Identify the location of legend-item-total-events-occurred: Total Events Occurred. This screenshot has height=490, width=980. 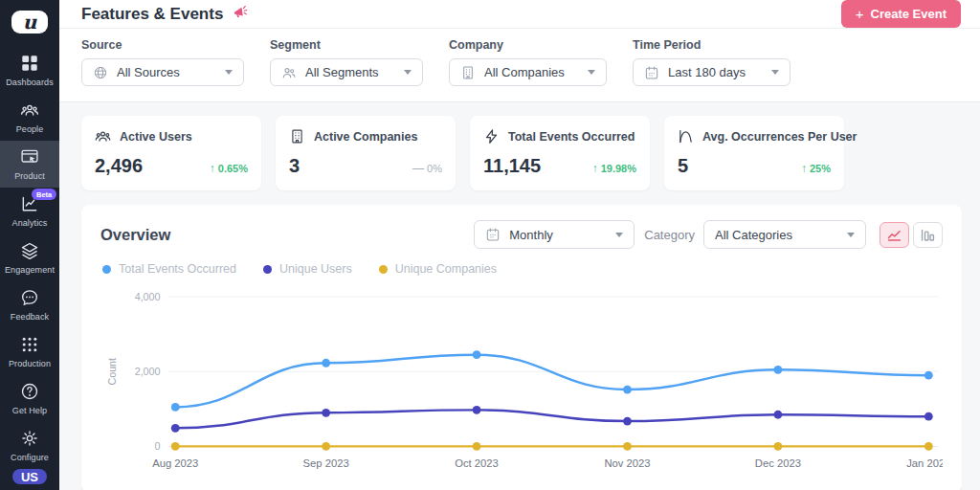
(169, 269).